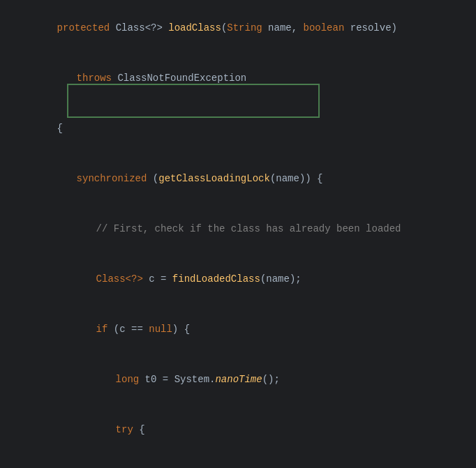 The image size is (476, 468). I want to click on code-line-10: if (parent != null) {, so click(252, 462).